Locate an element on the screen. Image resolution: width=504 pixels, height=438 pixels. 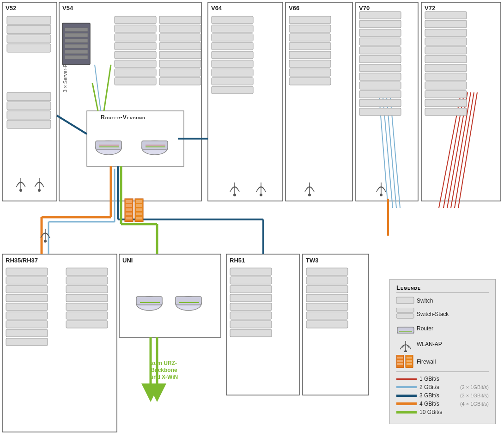
urz-label-2: Backbone is located at coordinates (164, 370).